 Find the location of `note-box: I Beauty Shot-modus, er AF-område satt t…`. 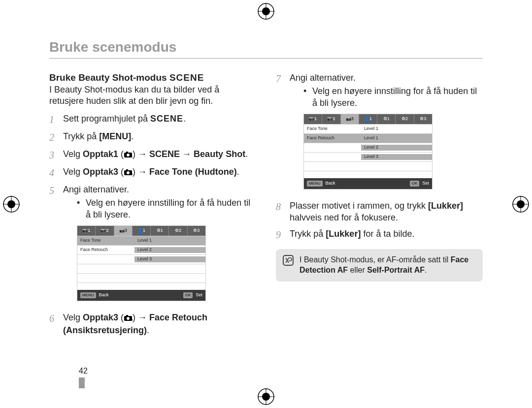

note-box: I Beauty Shot-modus, er AF-område satt t… is located at coordinates (379, 265).